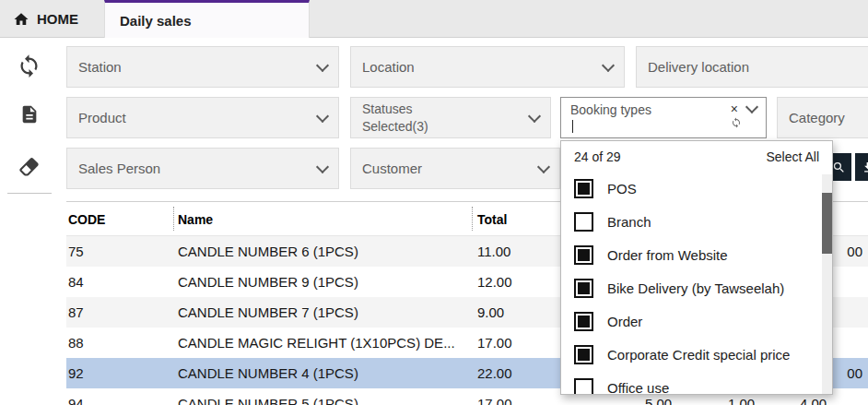  Describe the element at coordinates (326, 343) in the screenshot. I see `cell-name: CANDLE MAGIC RELIGHT (1X10PCS) DE...` at that location.